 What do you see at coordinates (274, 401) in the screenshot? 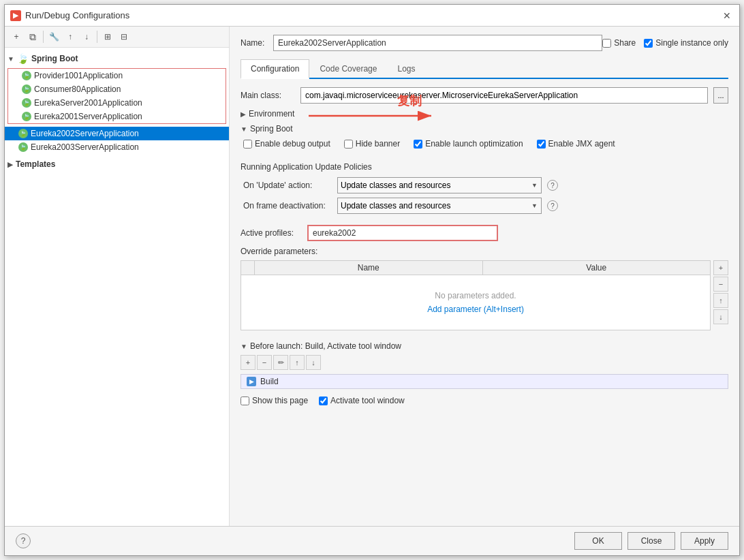
I see `show-page-label: Show this page` at bounding box center [274, 401].